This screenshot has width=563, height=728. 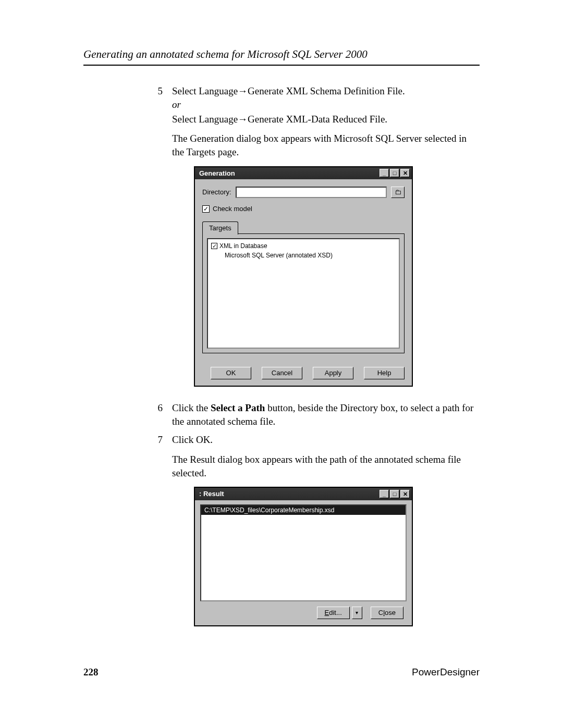 I want to click on tree-root-checkbox: ✓, so click(x=214, y=246).